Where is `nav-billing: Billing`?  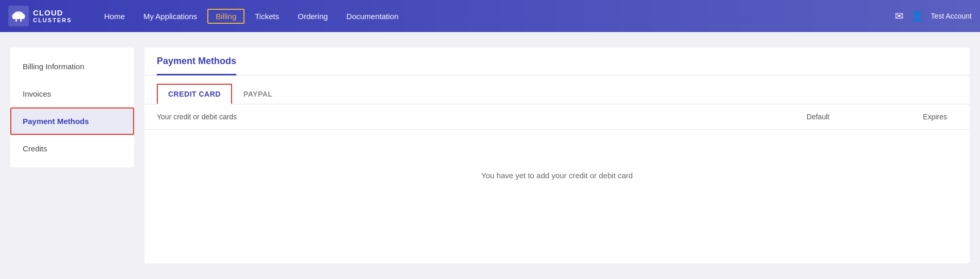
nav-billing: Billing is located at coordinates (226, 17).